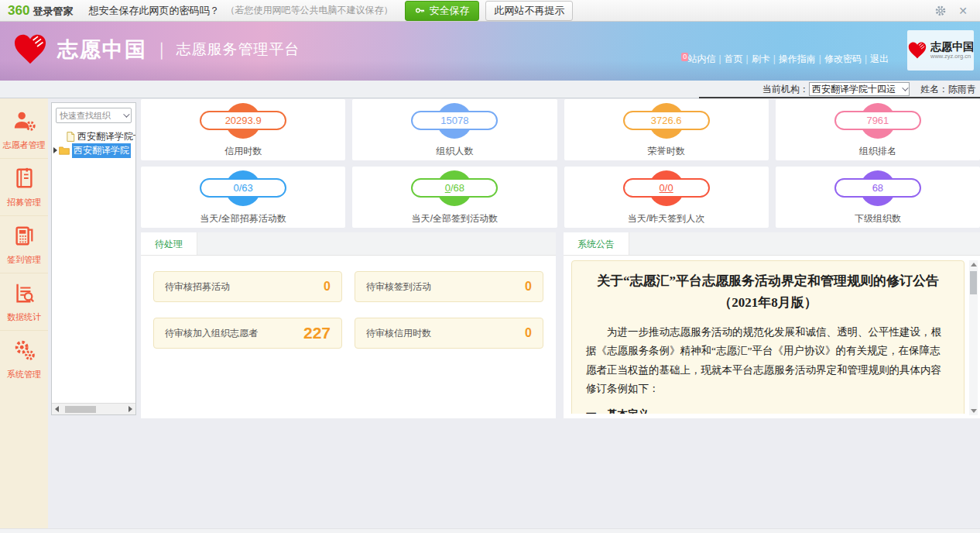  I want to click on context-bar: 当前机构： 西安翻译学院十四运 姓名：陈雨青, so click(490, 90).